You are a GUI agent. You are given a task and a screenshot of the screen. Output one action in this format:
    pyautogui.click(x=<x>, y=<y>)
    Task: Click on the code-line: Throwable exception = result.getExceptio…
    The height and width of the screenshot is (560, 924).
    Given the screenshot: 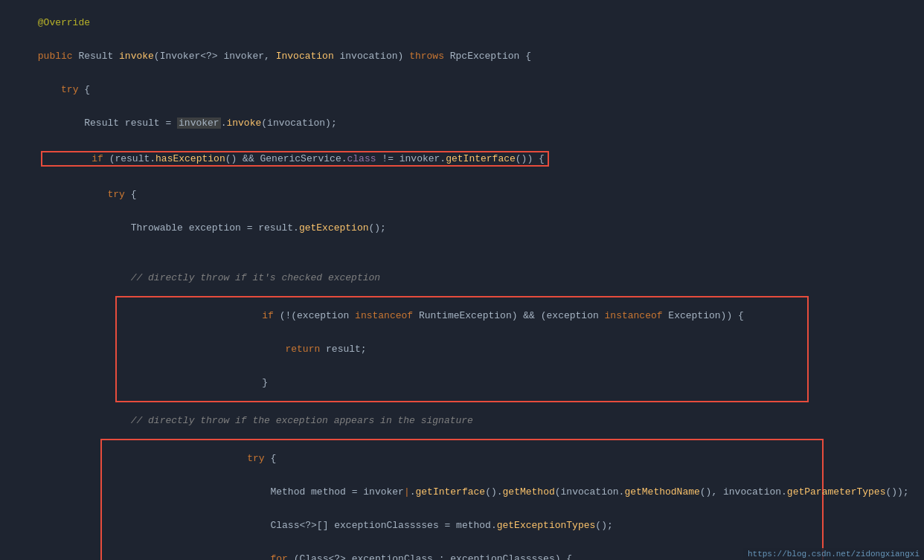 What is the action you would take?
    pyautogui.click(x=462, y=228)
    